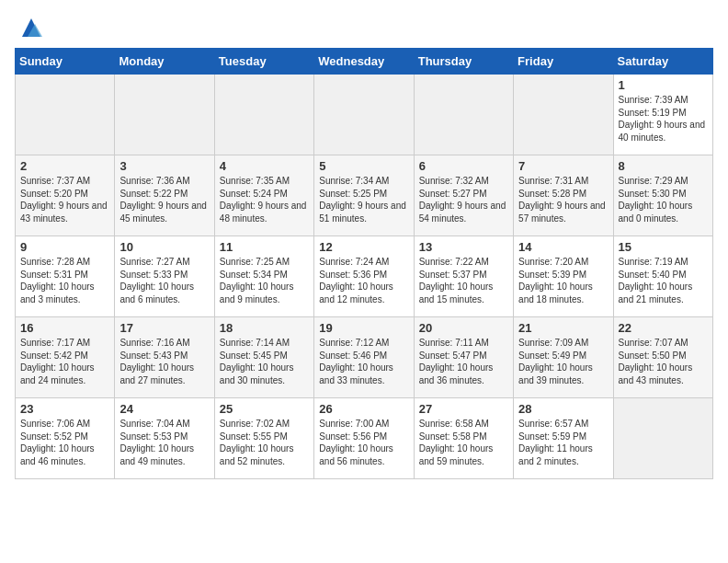 This screenshot has width=728, height=563. What do you see at coordinates (364, 196) in the screenshot?
I see `week-row-2: 2Sunrise: 7:37 AM Sunset: 5:20 PM Daylig…` at bounding box center [364, 196].